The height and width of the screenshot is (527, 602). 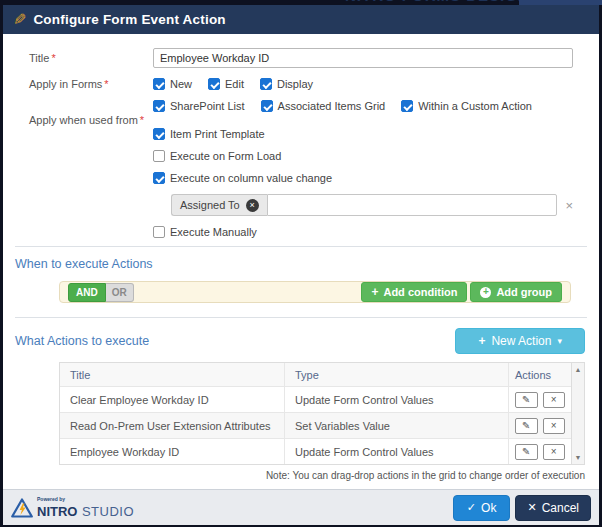 I want to click on ok-button: ✓ Ok, so click(x=482, y=508).